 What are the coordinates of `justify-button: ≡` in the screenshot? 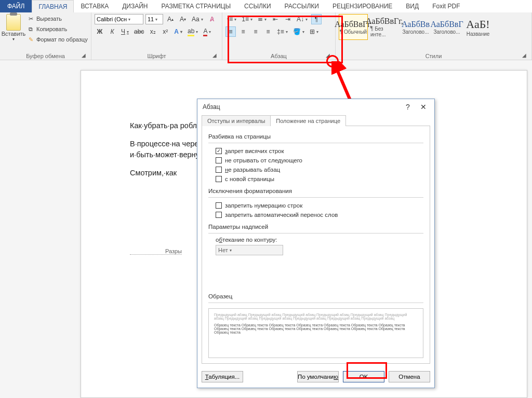 It's located at (268, 32).